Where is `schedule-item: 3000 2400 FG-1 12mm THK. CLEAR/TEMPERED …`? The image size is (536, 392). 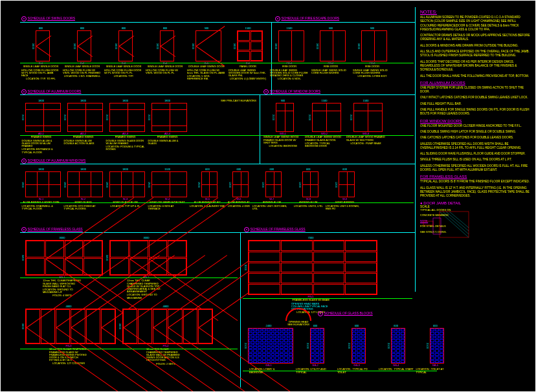 schedule-item: 3000 2400 FG-1 12mm THK. CLEAR/TEMPERED … is located at coordinates (62, 268).